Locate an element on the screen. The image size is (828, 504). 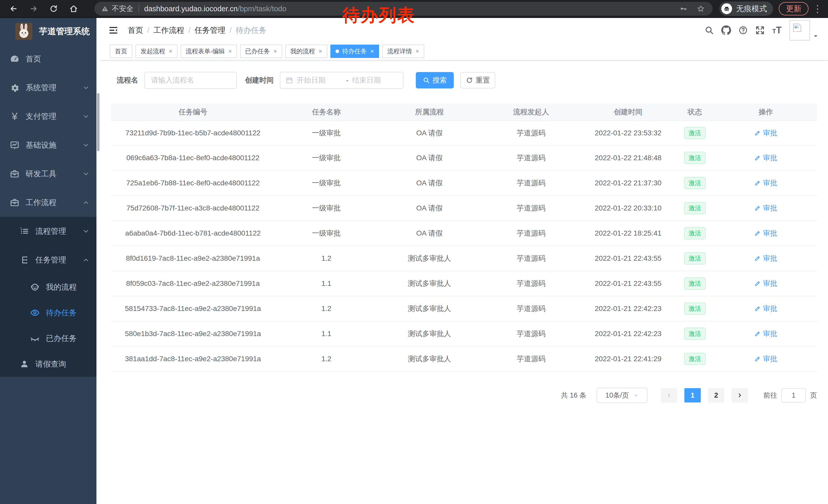
process-name-label: 流程名 is located at coordinates (127, 80).